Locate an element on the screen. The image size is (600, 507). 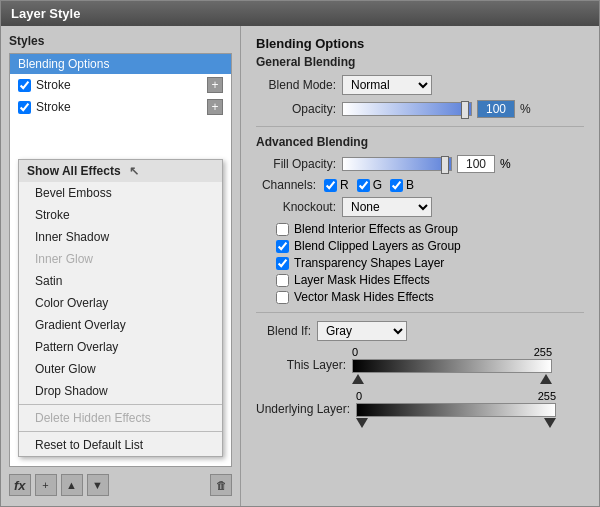
add-effect-button: + is located at coordinates (46, 485).